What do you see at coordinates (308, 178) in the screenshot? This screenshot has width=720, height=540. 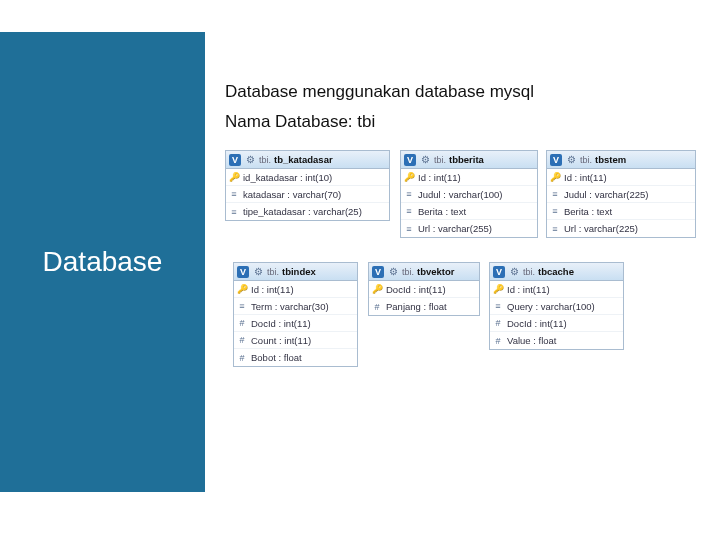 I see `column-row: 🔑id_katadasar : int(10)` at bounding box center [308, 178].